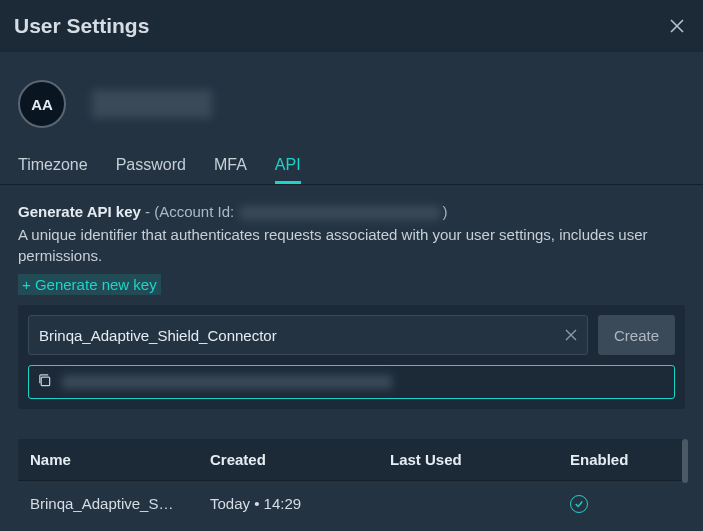 The width and height of the screenshot is (703, 531). Describe the element at coordinates (622, 504) in the screenshot. I see `cell-enabled` at that location.